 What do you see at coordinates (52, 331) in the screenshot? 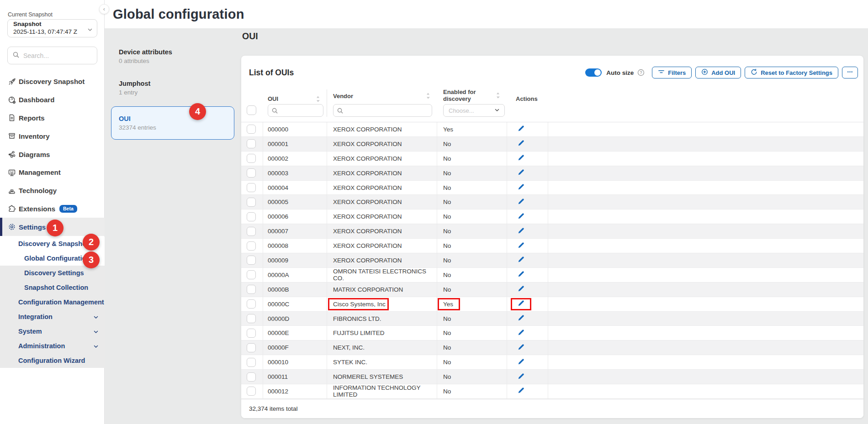
I see `submenu-item-system: System` at bounding box center [52, 331].